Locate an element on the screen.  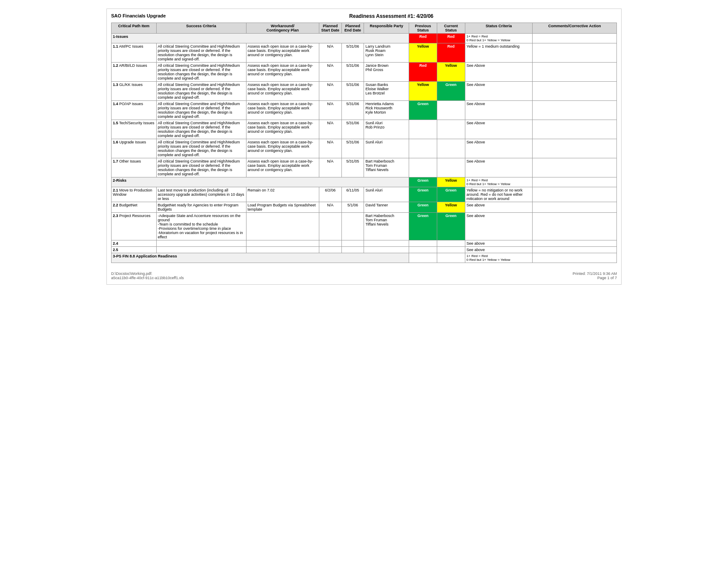
col-comments: Comments/Corrective Action is located at coordinates (575, 28).